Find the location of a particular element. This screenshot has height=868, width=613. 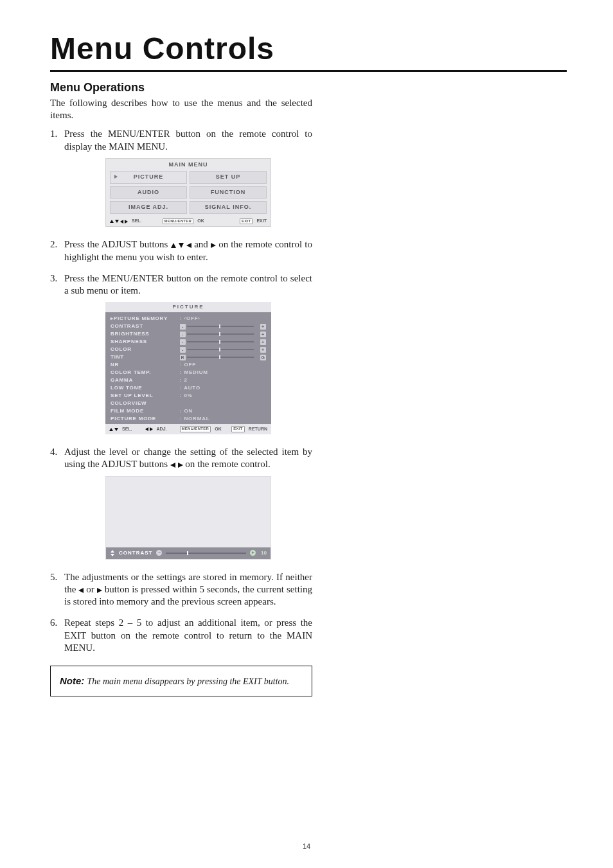

row-value: : OFF is located at coordinates (188, 365).